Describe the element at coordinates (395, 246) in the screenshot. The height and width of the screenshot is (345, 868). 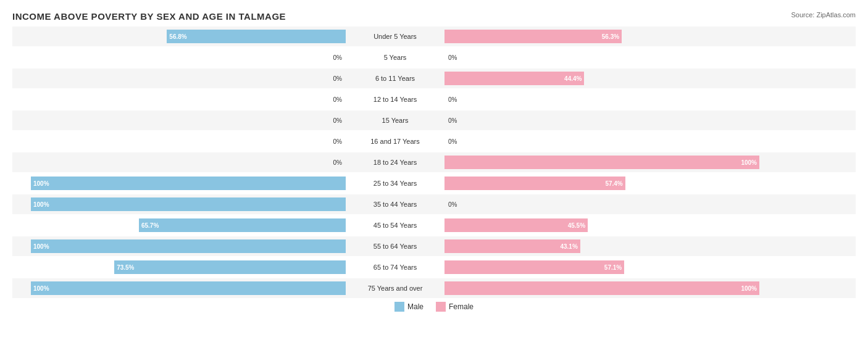
I see `age-label: 55 to 64 Years` at that location.